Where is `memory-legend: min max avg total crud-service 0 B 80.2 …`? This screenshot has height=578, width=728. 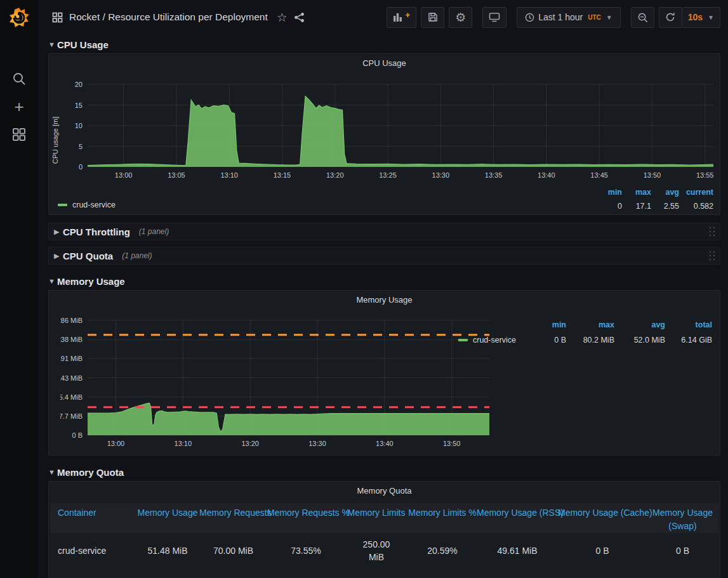 memory-legend: min max avg total crud-service 0 B 80.2 … is located at coordinates (585, 332).